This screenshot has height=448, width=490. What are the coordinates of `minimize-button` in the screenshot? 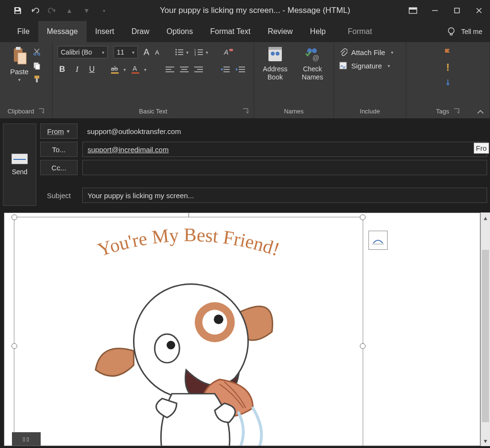 It's located at (435, 11).